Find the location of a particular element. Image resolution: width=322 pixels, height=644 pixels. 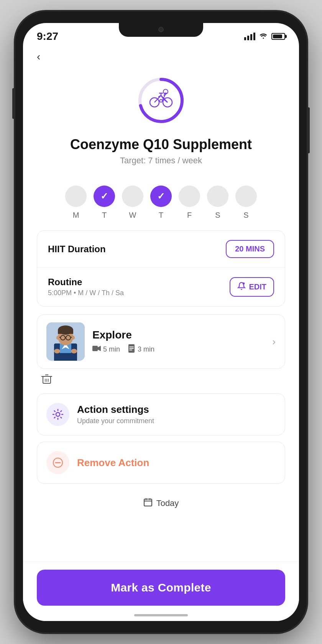

back-button: ‹ is located at coordinates (46, 55).